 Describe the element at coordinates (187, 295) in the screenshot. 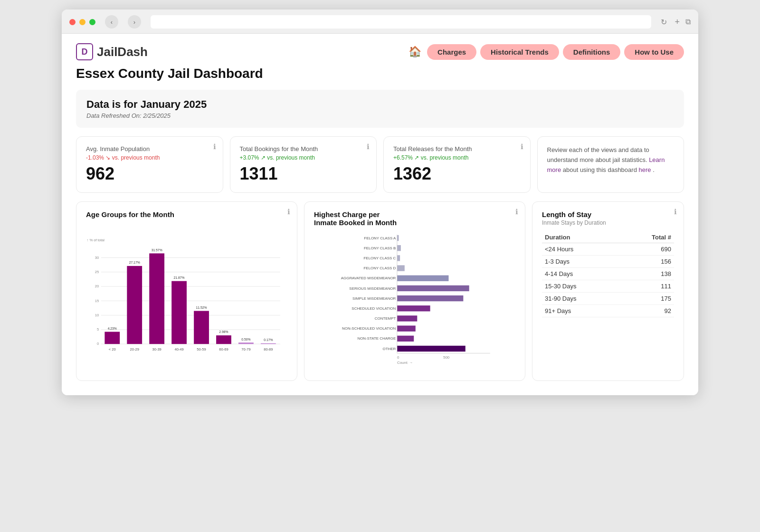

I see `age-chart-svg: ↑ % of total 0 5 10` at that location.